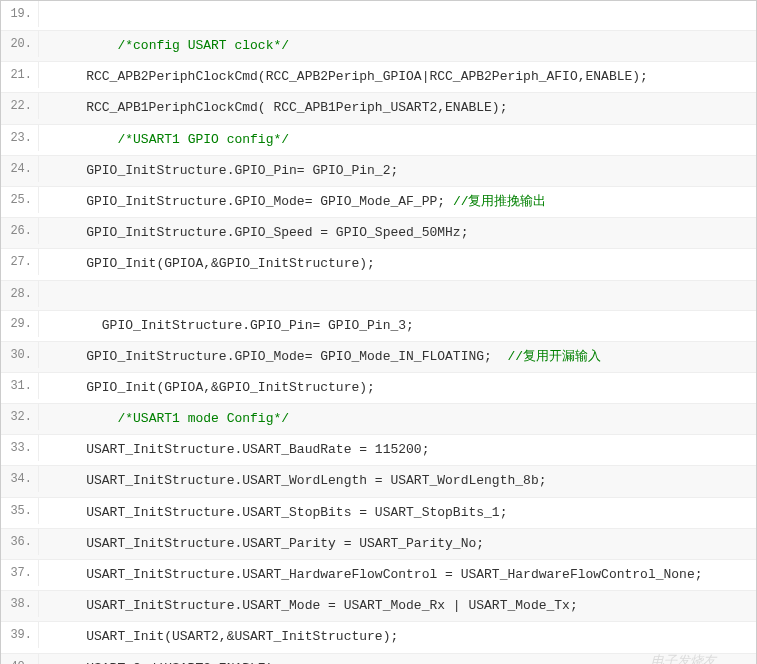 Image resolution: width=757 pixels, height=664 pixels. Describe the element at coordinates (20, 448) in the screenshot. I see `line-number: 33.` at that location.